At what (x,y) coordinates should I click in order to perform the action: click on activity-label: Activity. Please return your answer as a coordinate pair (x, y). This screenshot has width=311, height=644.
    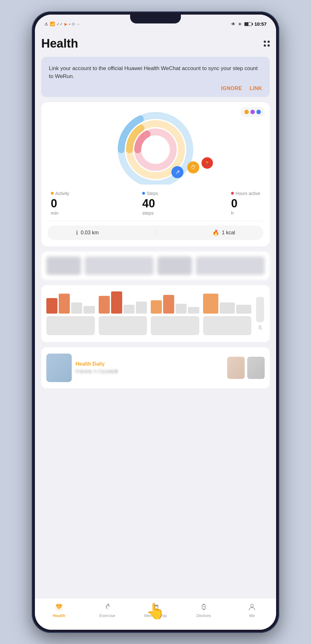
    Looking at the image, I should click on (60, 193).